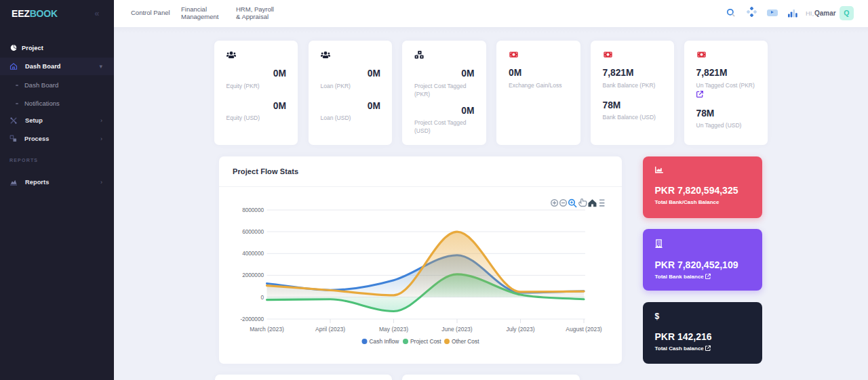  Describe the element at coordinates (465, 341) in the screenshot. I see `svg-text: Other Cost` at that location.